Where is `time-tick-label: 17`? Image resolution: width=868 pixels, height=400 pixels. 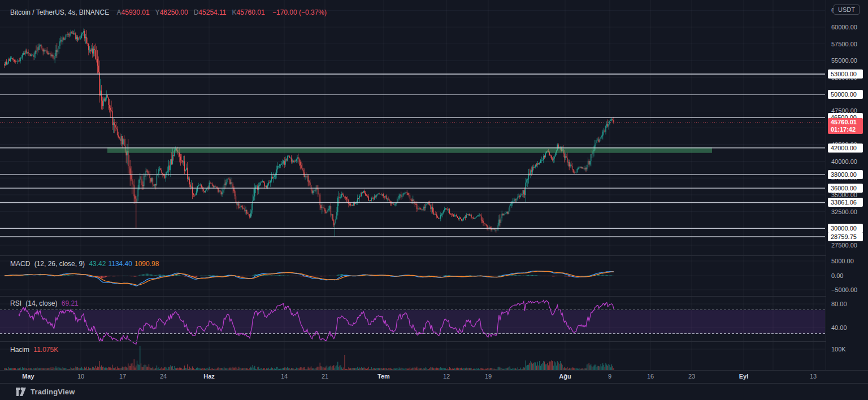 time-tick-label: 17 is located at coordinates (123, 376).